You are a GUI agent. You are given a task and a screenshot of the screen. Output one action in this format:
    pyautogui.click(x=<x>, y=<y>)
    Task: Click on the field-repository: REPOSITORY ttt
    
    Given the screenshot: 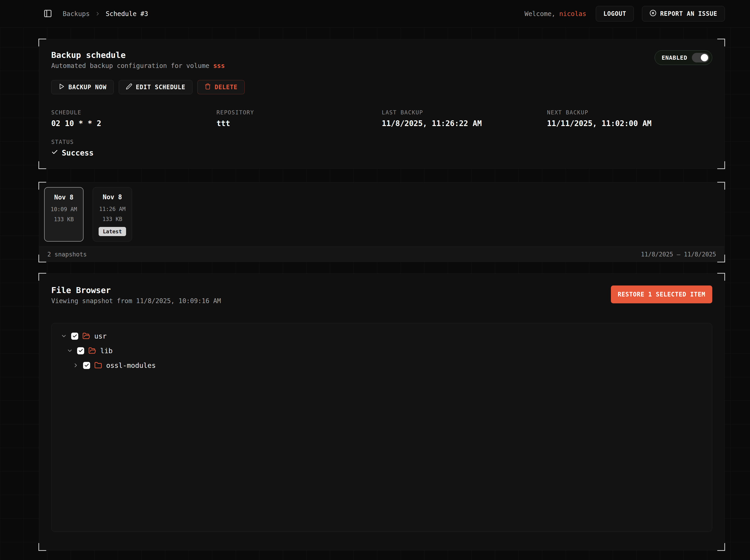 What is the action you would take?
    pyautogui.click(x=299, y=119)
    